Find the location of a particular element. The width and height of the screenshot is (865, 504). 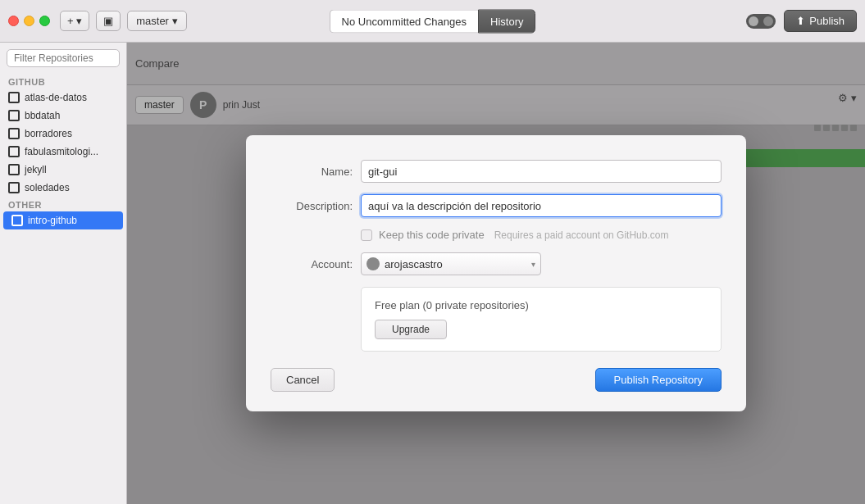

sidebar-item-label: intro-github is located at coordinates (52, 220).